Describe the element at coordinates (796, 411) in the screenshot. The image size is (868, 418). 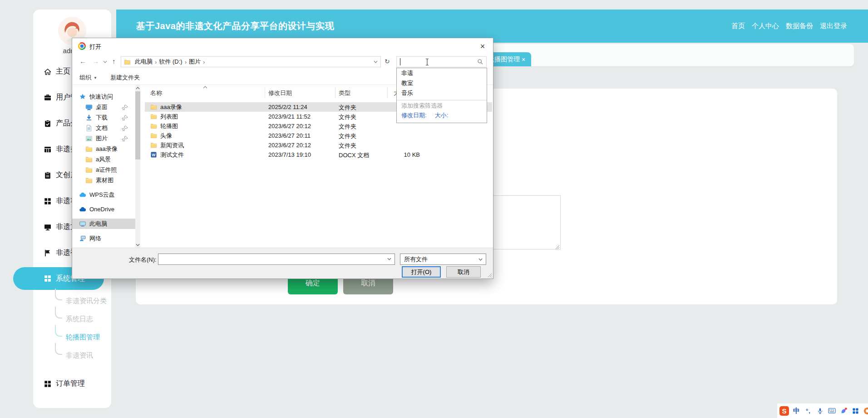
I see `chinese-mode-icon: 中` at that location.